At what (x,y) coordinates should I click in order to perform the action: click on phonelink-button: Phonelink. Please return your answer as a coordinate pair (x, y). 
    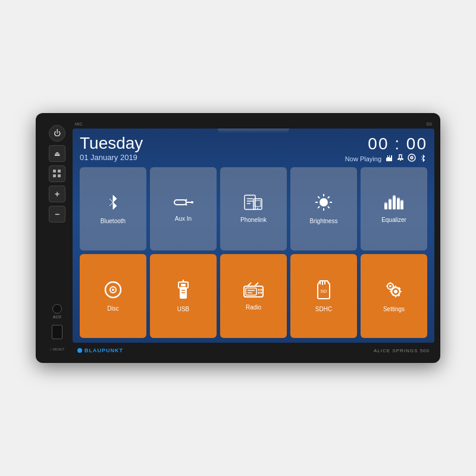
    Looking at the image, I should click on (253, 209).